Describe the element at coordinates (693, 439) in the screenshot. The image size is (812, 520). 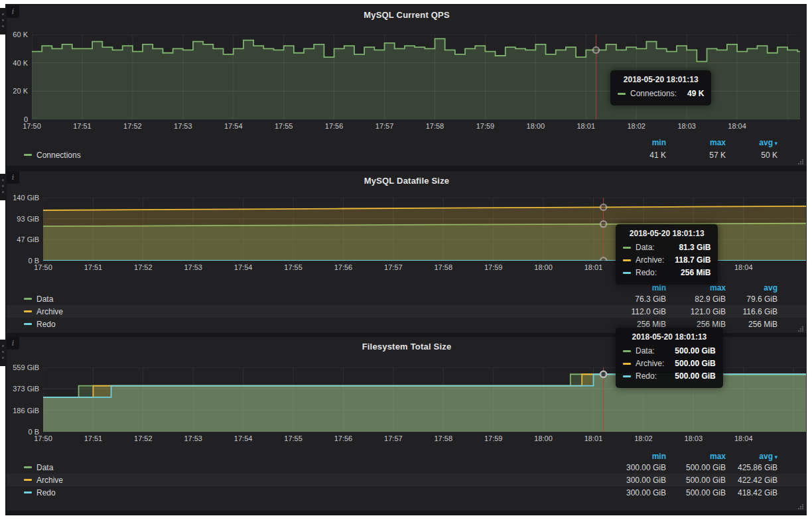
I see `x-axis-label: 18:03` at that location.